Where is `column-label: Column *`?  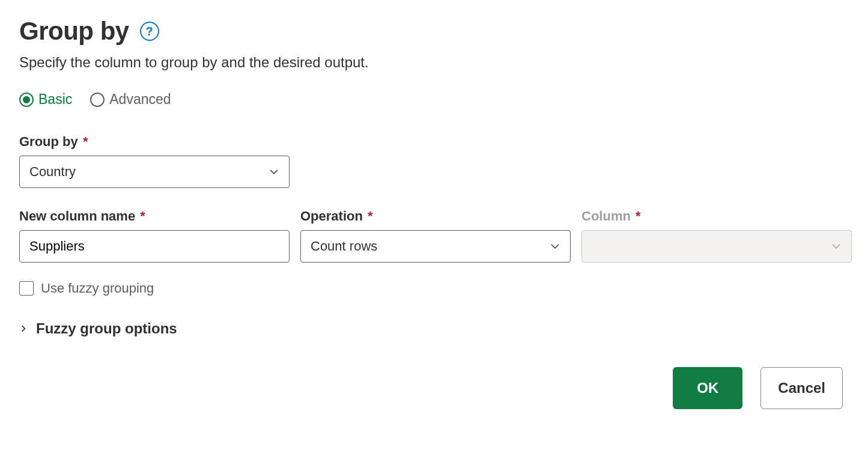 column-label: Column * is located at coordinates (717, 216).